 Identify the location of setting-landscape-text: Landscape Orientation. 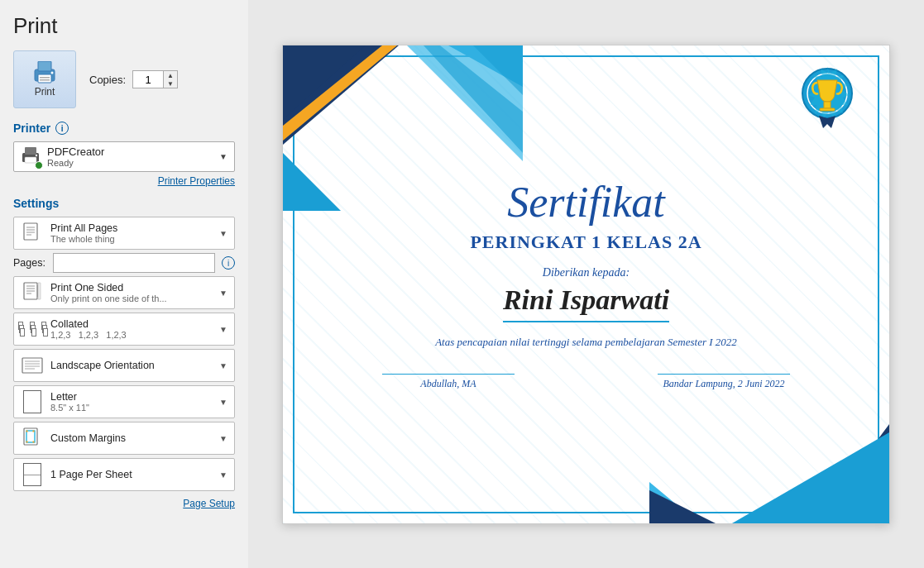
(133, 365).